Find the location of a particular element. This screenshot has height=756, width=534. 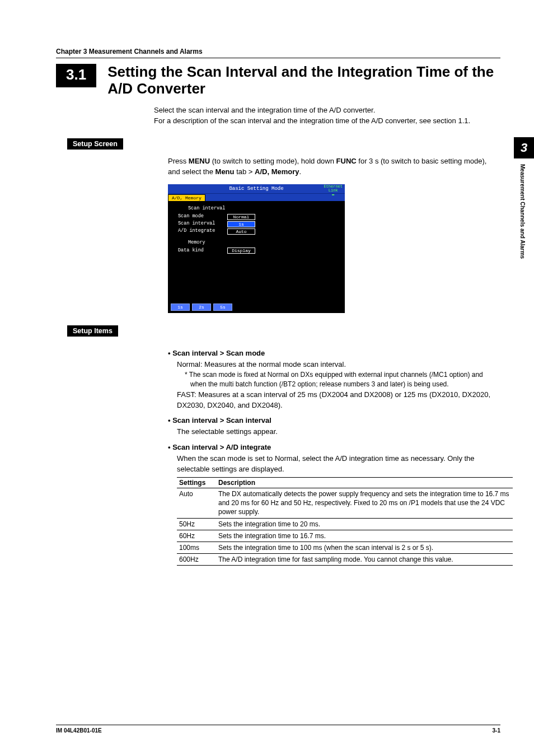

text: tab > is located at coordinates (245, 171).